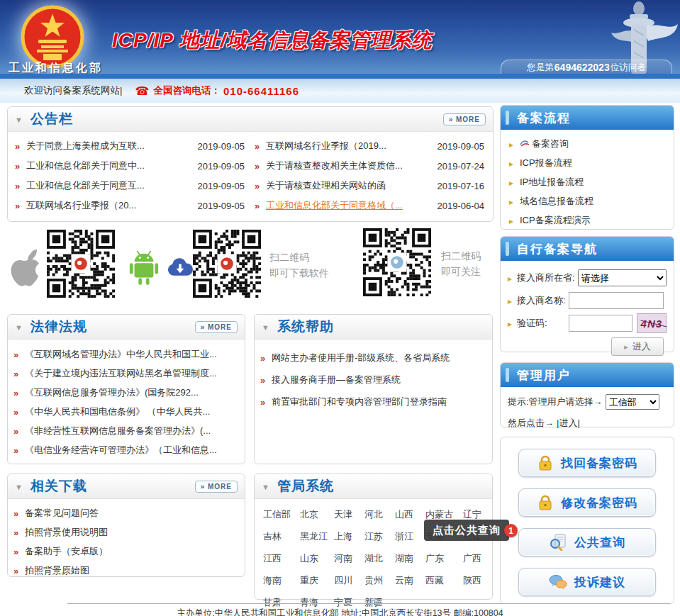  What do you see at coordinates (221, 146) in the screenshot?
I see `announcement-date: 2019-09-05` at bounding box center [221, 146].